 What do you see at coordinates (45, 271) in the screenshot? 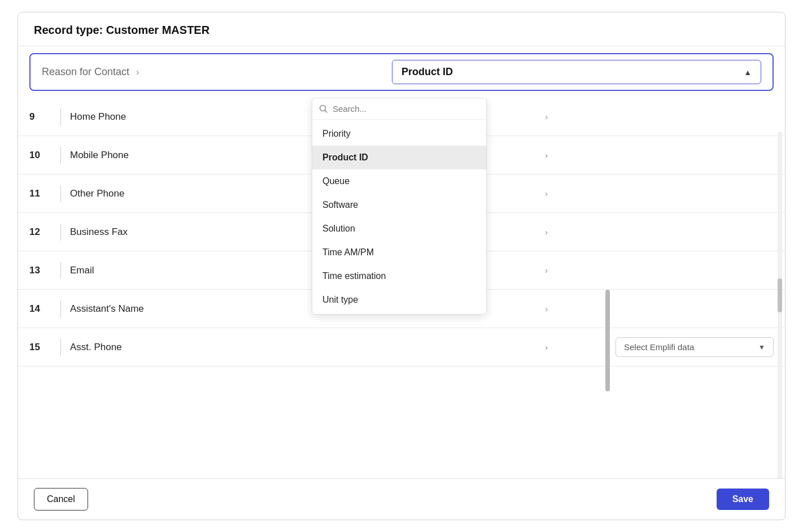
I see `row-number: 13` at bounding box center [45, 271].